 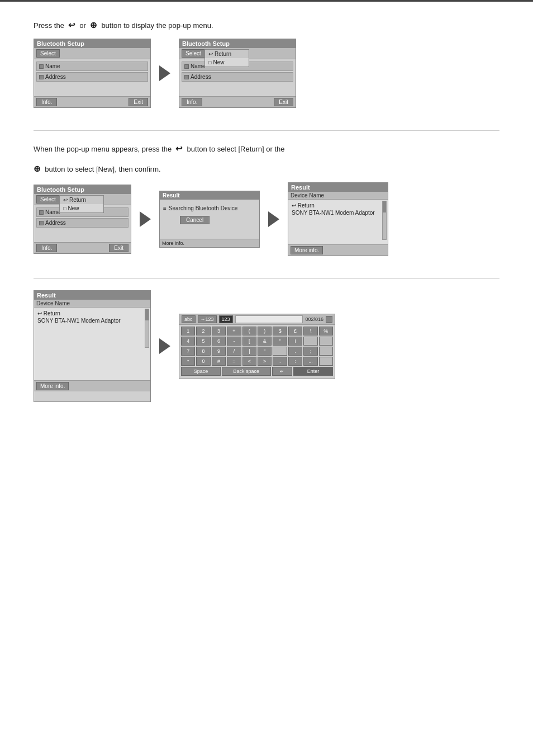 What do you see at coordinates (338, 206) in the screenshot?
I see `result1-return-item: ↩ Return` at bounding box center [338, 206].